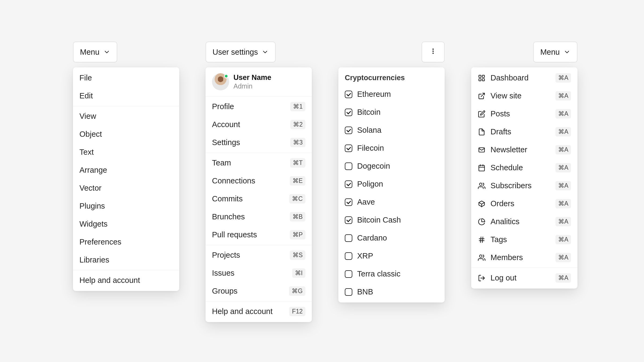 The width and height of the screenshot is (644, 362). Describe the element at coordinates (259, 143) in the screenshot. I see `menu-item: Settings⌘3` at that location.